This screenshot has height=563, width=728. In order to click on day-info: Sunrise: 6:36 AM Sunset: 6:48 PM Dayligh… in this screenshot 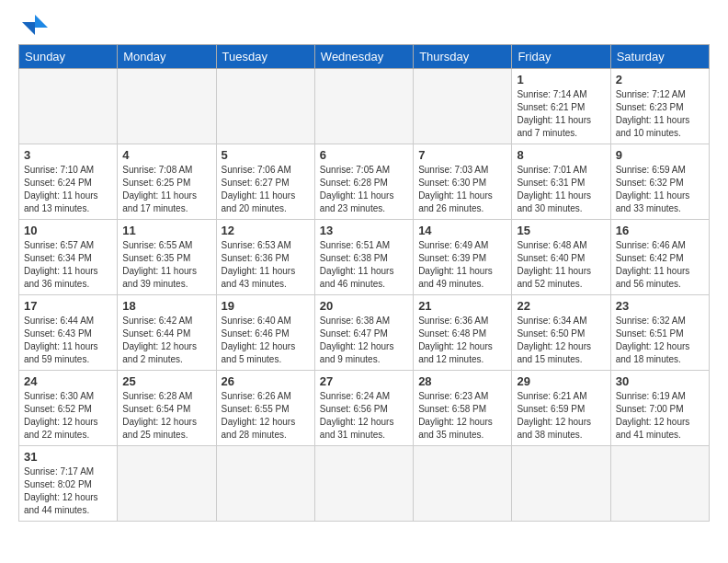, I will do `click(462, 340)`.